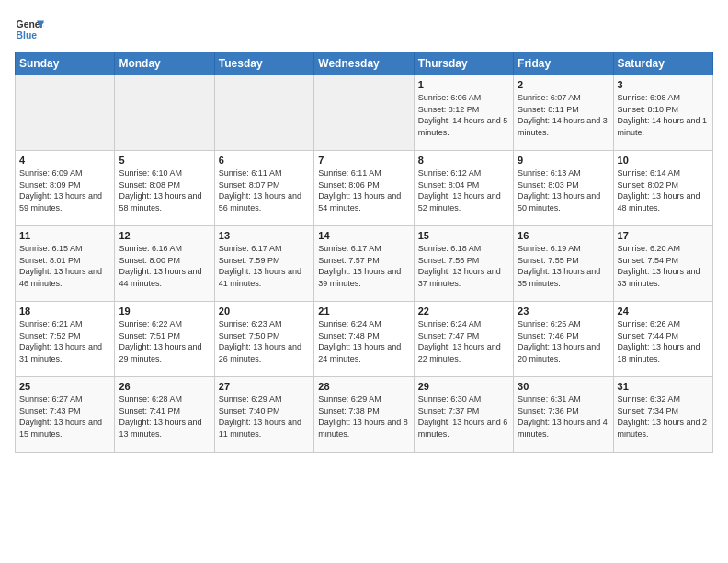 Image resolution: width=728 pixels, height=563 pixels. I want to click on calendar-cell: 27Sunrise: 6:29 AMSunset: 7:40 PMDayligh…, so click(264, 415).